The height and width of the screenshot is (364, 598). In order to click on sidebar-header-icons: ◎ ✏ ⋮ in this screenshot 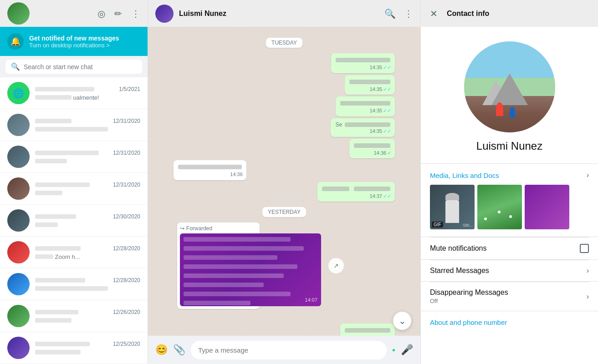, I will do `click(119, 14)`.